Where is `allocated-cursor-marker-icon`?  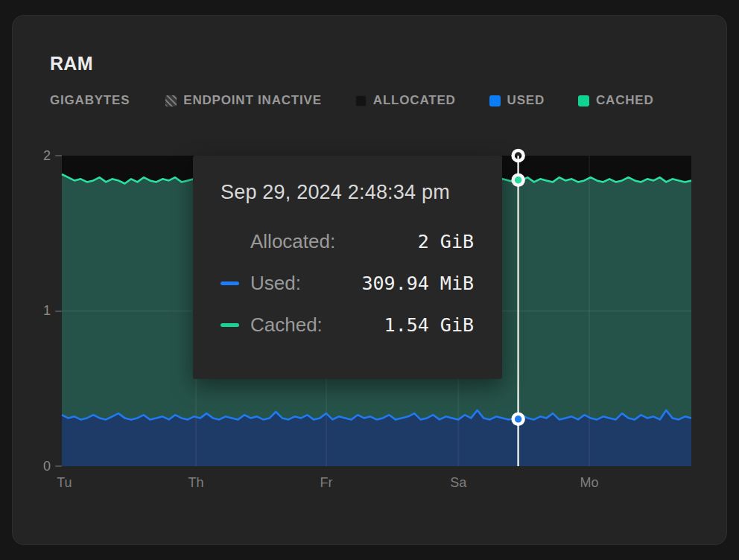 allocated-cursor-marker-icon is located at coordinates (518, 156).